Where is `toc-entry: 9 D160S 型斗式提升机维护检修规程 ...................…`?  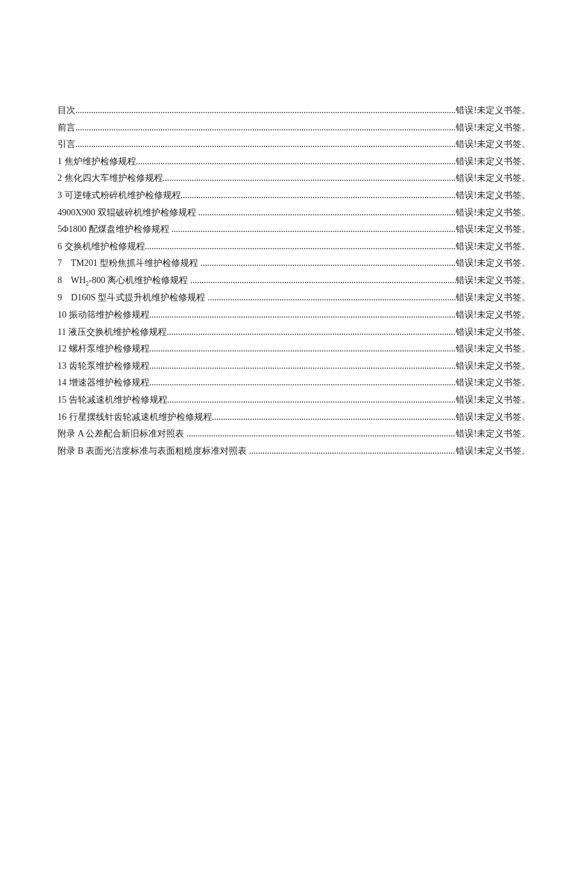
toc-entry: 9 D160S 型斗式提升机维护检修规程 ...................… is located at coordinates (294, 298).